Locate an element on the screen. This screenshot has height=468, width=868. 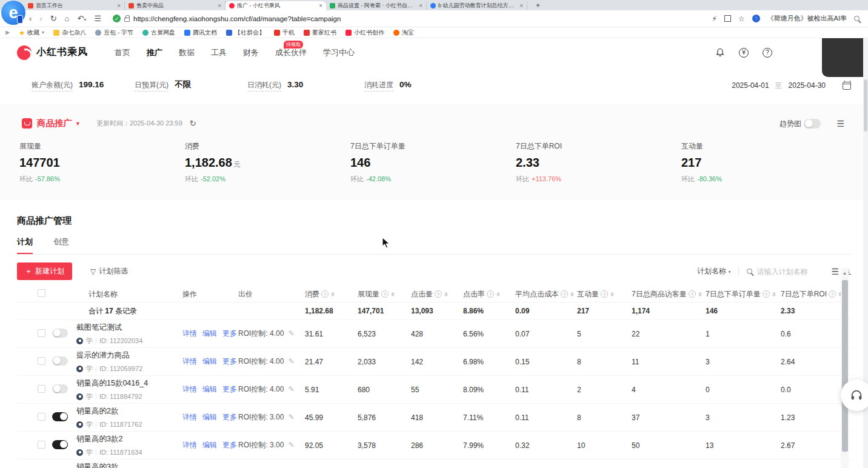
col-avg-cpc: 平均点击成本 is located at coordinates (546, 295).